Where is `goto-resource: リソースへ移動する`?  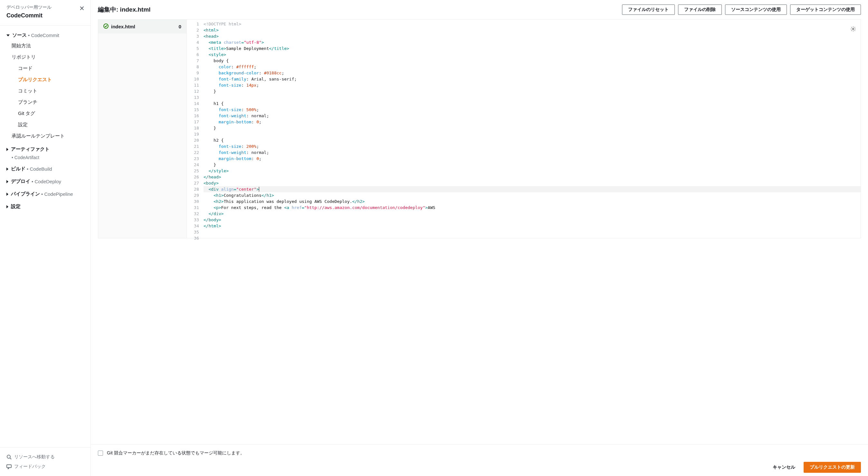
goto-resource: リソースへ移動する is located at coordinates (45, 457).